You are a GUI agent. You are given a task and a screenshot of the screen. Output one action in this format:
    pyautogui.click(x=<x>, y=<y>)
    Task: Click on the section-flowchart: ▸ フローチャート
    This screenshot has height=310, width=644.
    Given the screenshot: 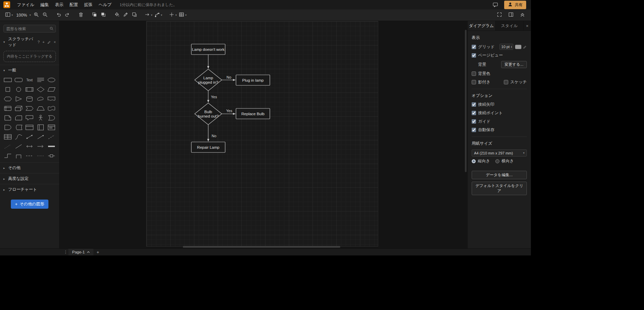 What is the action you would take?
    pyautogui.click(x=30, y=189)
    